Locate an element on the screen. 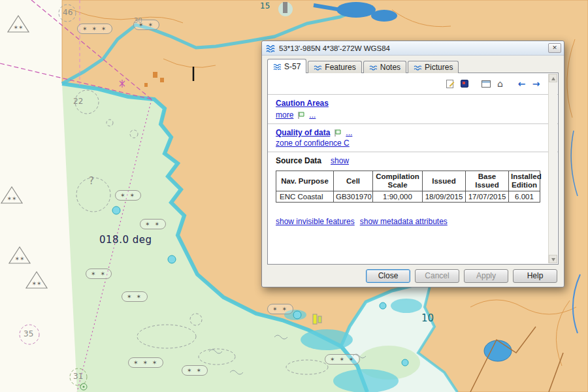 Image resolution: width=588 pixels, height=392 pixels. depth-label-31: 31 is located at coordinates (78, 376).